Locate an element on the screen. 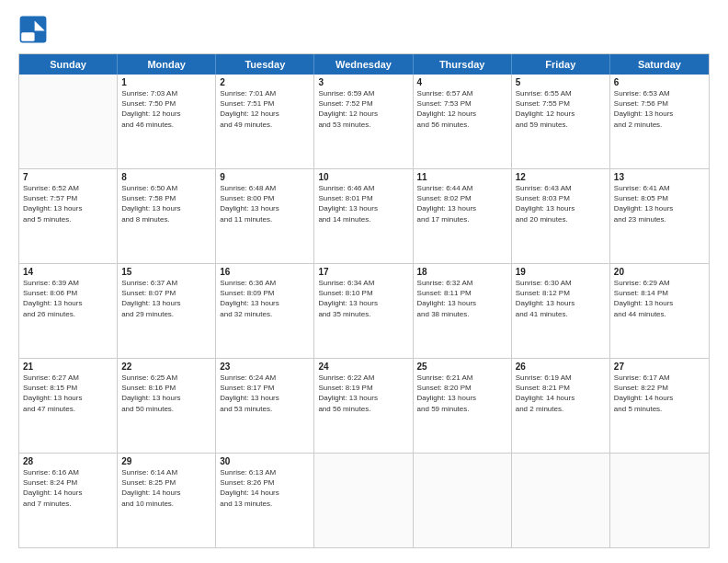  calendar-header: SundayMondayTuesdayWednesdayThursdayFrid… is located at coordinates (364, 64).